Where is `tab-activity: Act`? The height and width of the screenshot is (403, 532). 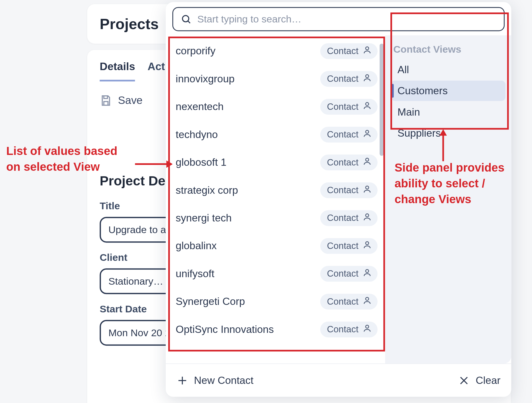
tab-activity: Act is located at coordinates (156, 71).